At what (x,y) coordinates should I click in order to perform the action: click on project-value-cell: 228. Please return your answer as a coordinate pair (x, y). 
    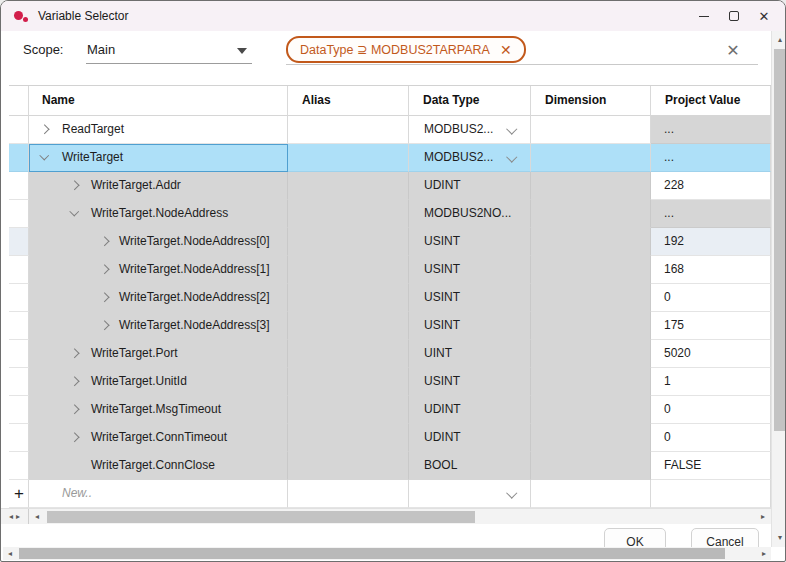
    Looking at the image, I should click on (711, 186).